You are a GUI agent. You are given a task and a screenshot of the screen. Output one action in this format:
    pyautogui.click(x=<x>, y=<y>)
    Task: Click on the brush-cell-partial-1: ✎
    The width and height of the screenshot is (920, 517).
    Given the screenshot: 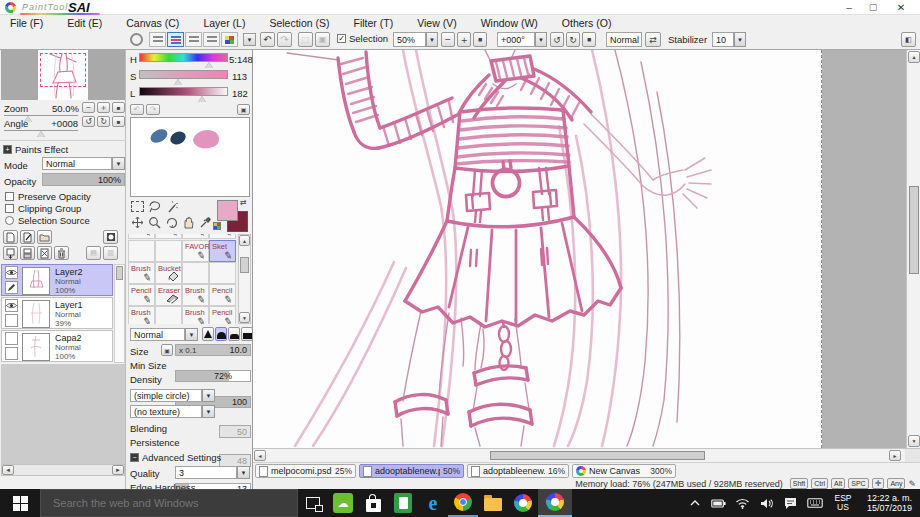 What is the action you would take?
    pyautogui.click(x=142, y=236)
    